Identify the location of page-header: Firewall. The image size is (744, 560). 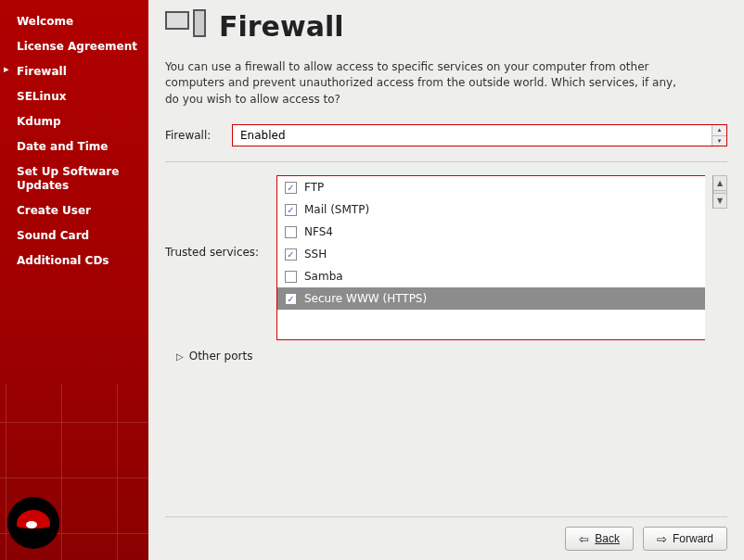
(446, 26).